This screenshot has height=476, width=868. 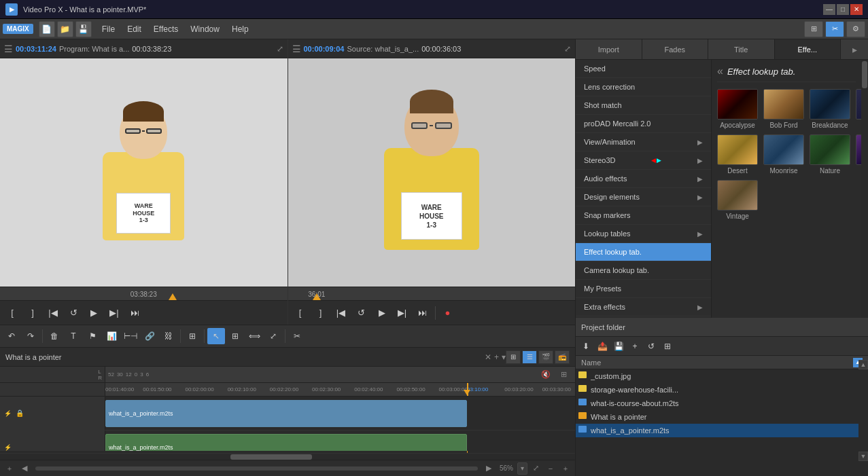 What do you see at coordinates (321, 313) in the screenshot?
I see `right-mark-out: ]` at bounding box center [321, 313].